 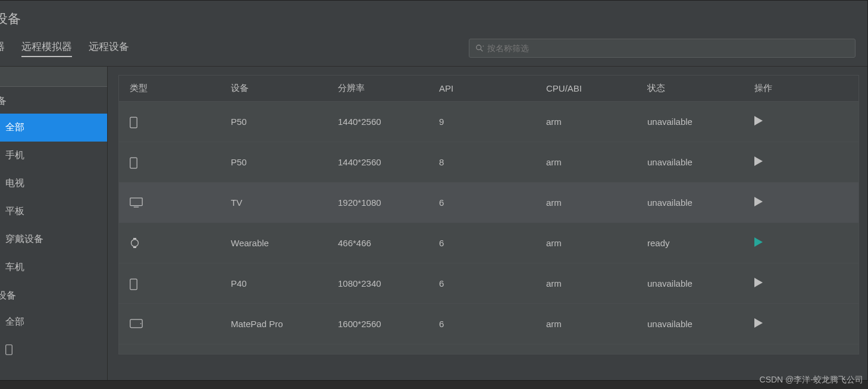 I want to click on table-row: TV1920*10806armunavailable, so click(x=489, y=203).